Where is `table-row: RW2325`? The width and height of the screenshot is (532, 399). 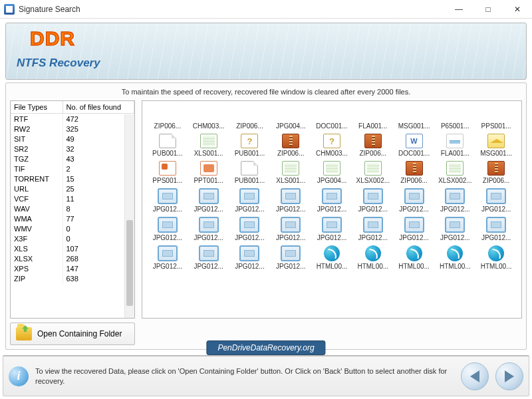
table-row: RW2325 is located at coordinates (72, 129).